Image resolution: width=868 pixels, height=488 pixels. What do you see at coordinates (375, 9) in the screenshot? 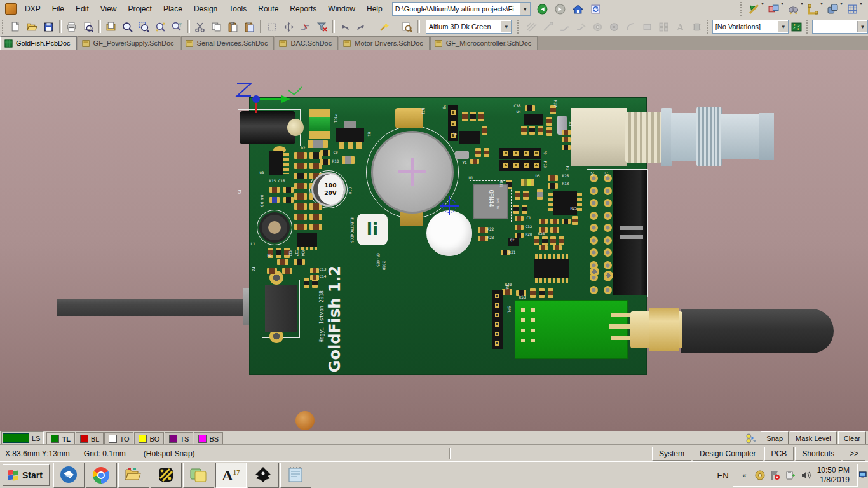
I see `menu-help: Help` at bounding box center [375, 9].